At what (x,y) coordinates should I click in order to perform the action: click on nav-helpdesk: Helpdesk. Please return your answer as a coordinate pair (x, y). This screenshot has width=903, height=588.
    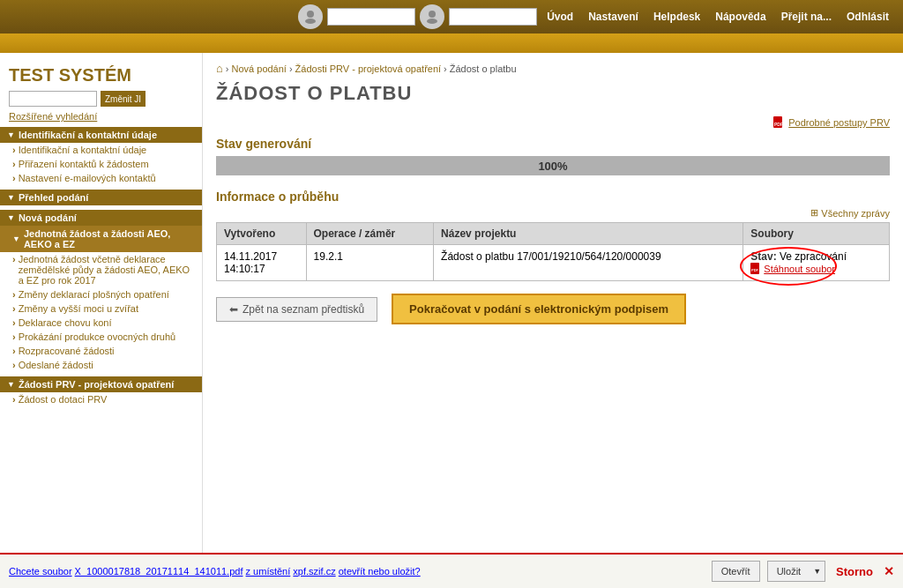
    Looking at the image, I should click on (677, 17).